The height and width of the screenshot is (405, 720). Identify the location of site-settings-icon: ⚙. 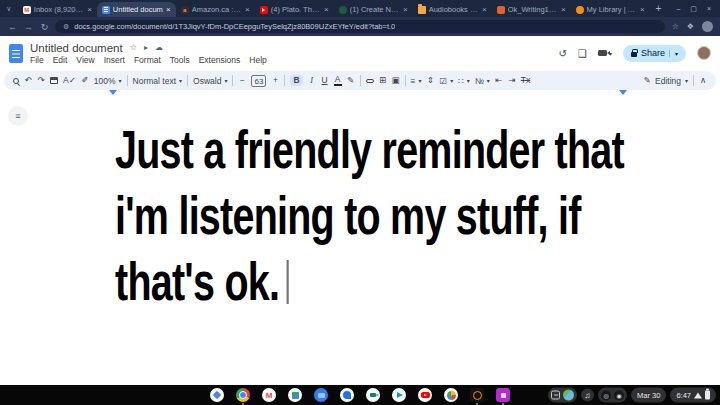
(66, 27).